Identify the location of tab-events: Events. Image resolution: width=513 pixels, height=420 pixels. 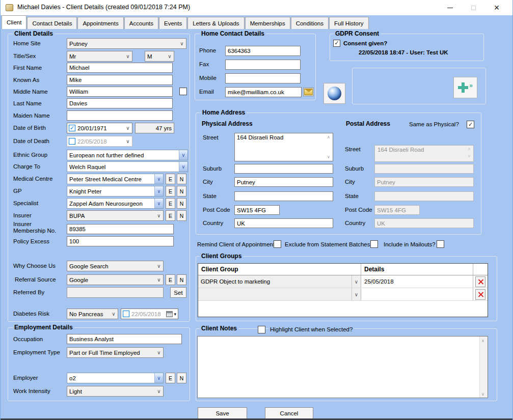
(173, 23).